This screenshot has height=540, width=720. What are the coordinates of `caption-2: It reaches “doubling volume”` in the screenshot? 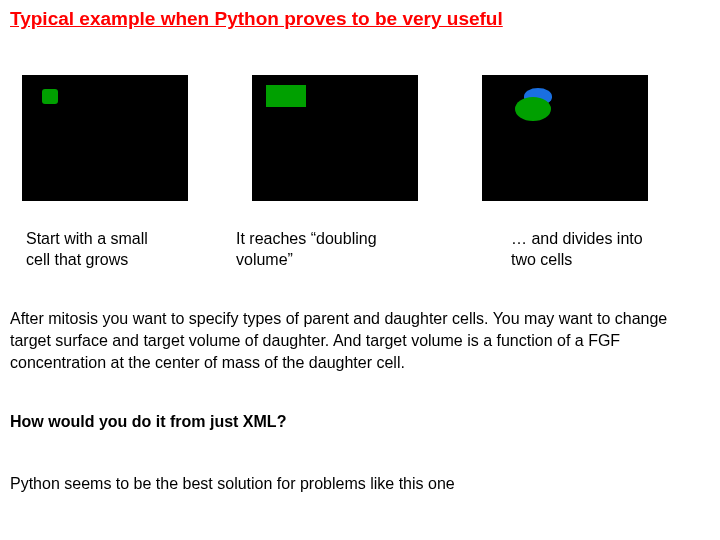 It's located at (326, 250).